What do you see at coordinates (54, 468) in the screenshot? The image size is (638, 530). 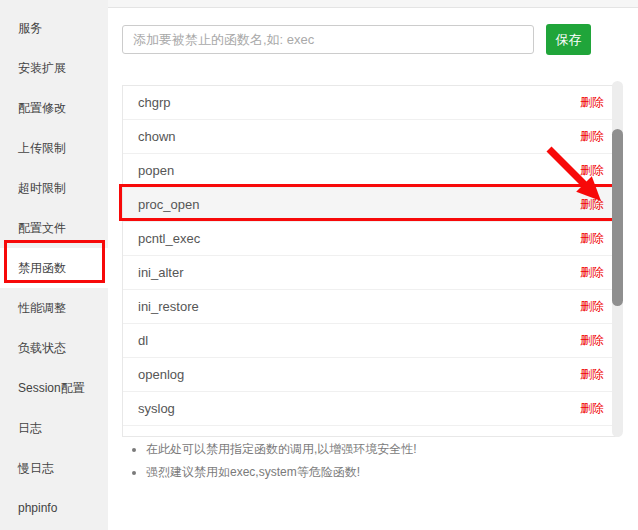 I see `sidebar-item: 慢日志` at bounding box center [54, 468].